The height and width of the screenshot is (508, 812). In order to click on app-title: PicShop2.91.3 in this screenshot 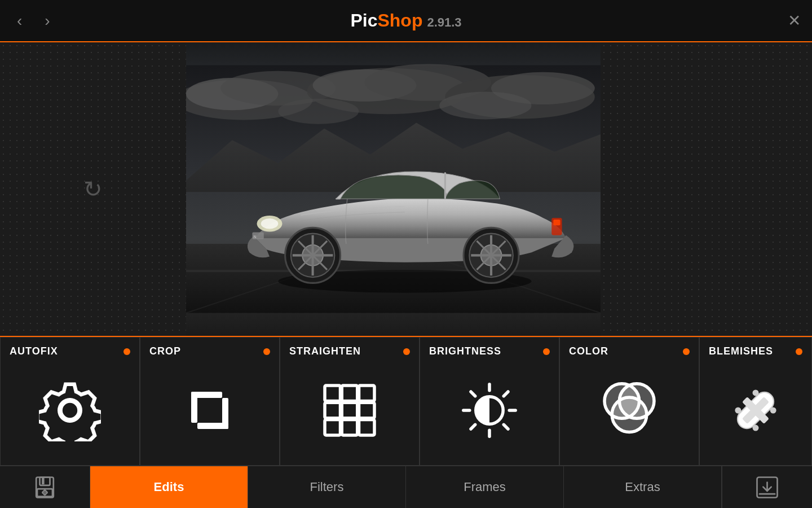, I will do `click(406, 20)`.